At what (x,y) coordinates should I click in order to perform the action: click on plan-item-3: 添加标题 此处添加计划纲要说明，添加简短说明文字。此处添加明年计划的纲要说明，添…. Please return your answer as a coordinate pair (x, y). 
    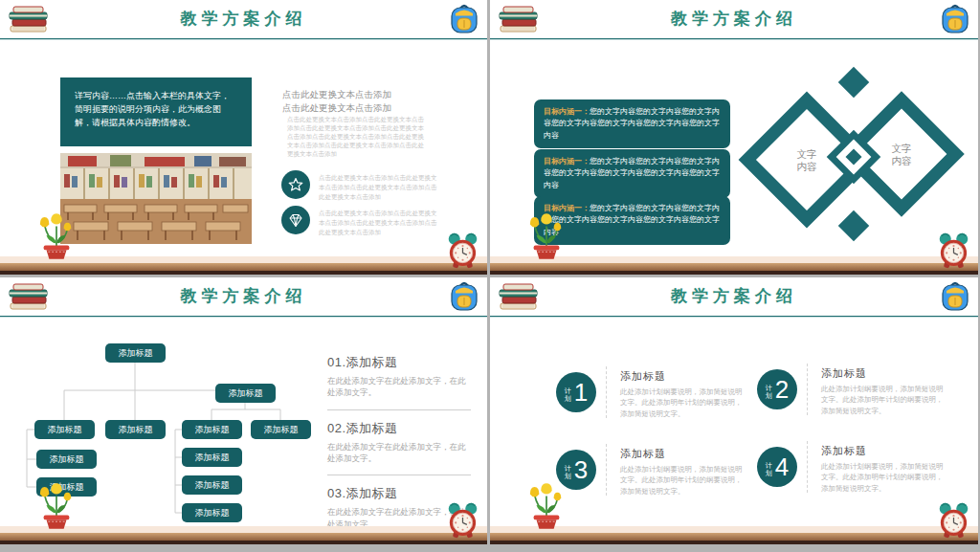
    Looking at the image, I should click on (682, 472).